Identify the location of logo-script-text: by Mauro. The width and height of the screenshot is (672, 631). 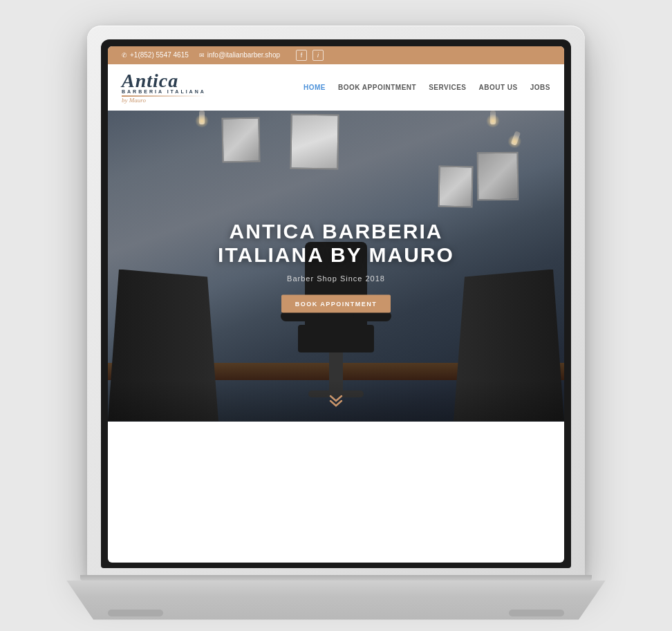
(134, 100).